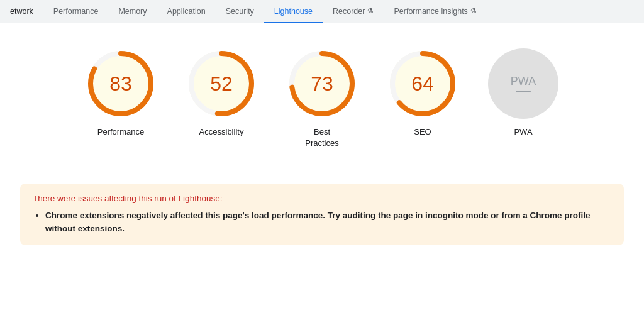 Image resolution: width=644 pixels, height=320 pixels. I want to click on score-label-performance: Performance, so click(121, 132).